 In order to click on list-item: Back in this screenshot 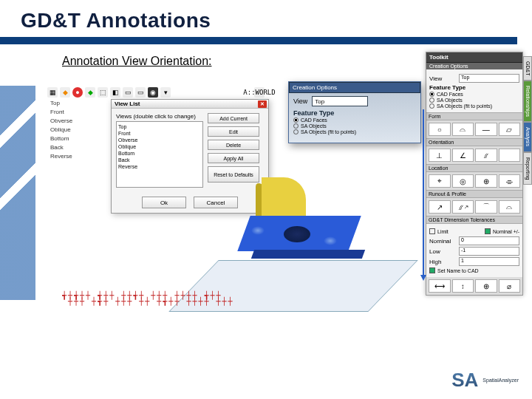, I will do `click(160, 160)`.